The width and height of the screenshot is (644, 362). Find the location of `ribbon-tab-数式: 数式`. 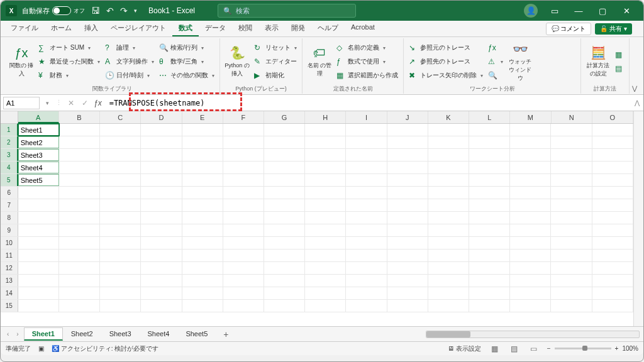

ribbon-tab-数式: 数式 is located at coordinates (186, 29).